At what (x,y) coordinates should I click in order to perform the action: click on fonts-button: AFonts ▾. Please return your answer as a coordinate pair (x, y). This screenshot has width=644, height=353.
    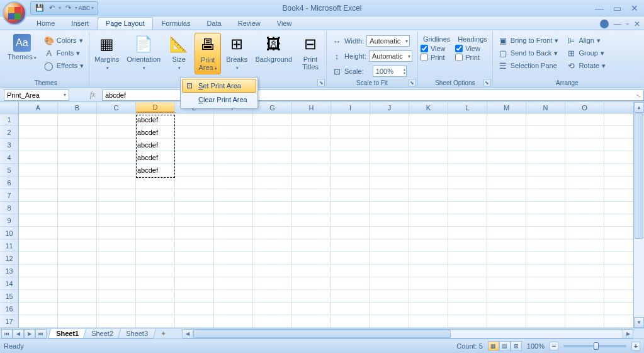
    Looking at the image, I should click on (64, 53).